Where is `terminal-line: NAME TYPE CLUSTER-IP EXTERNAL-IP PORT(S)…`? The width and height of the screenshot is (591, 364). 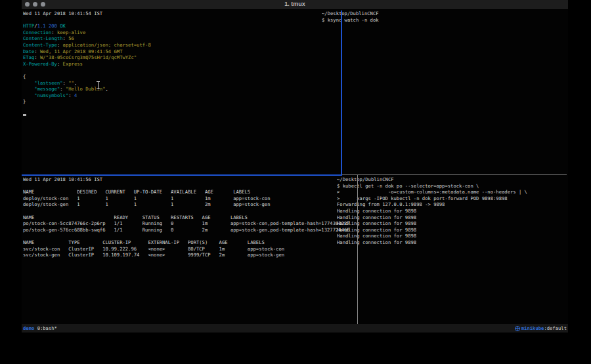
terminal-line: NAME TYPE CLUSTER-IP EXTERNAL-IP PORT(S)… is located at coordinates (189, 243).